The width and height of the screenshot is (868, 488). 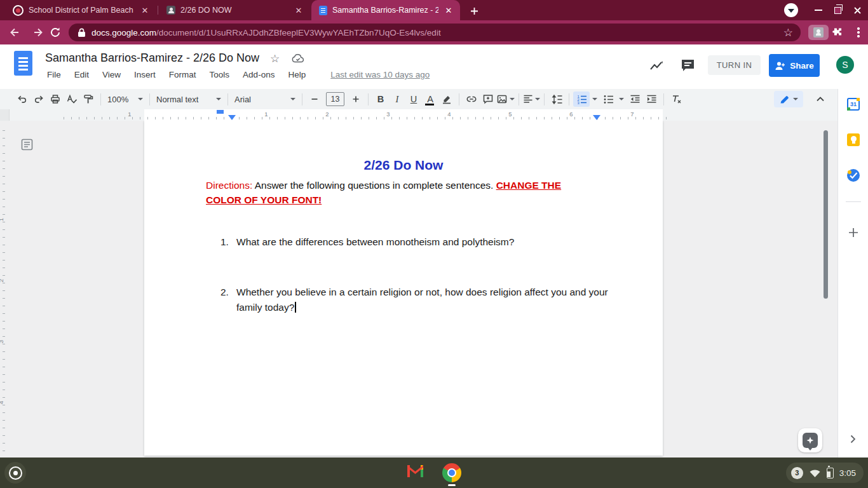 I want to click on docs-header: Samantha Barrios-Ramirez - 2/26 Do Now ☆…, so click(x=434, y=67).